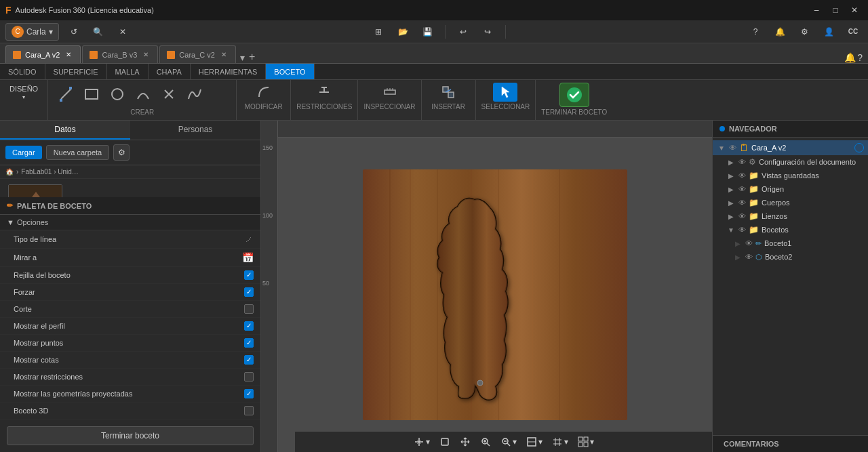 The width and height of the screenshot is (868, 452). What do you see at coordinates (791, 216) in the screenshot?
I see `nav-item-lienzos: ▶ 👁 📁 Lienzos` at bounding box center [791, 216].